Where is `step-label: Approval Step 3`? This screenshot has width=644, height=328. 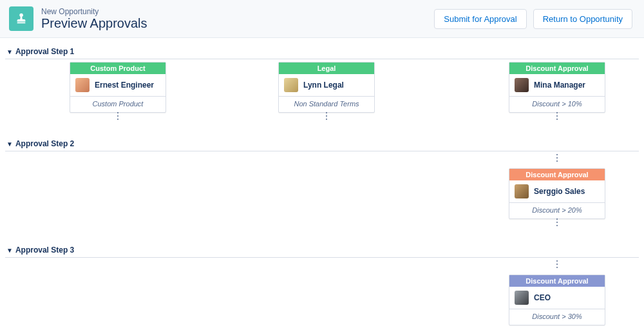 step-label: Approval Step 3 is located at coordinates (45, 250).